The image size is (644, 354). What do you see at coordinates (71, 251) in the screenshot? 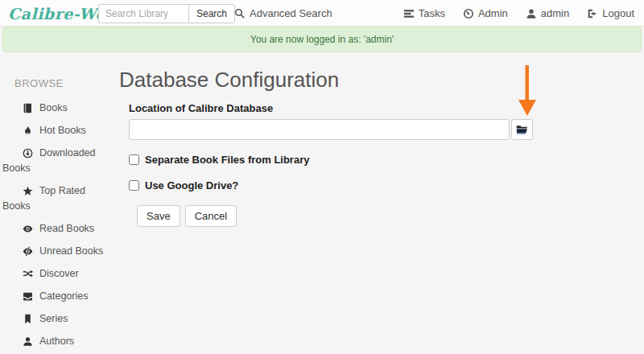
I see `sidebar-item-label: Unread Books` at bounding box center [71, 251].